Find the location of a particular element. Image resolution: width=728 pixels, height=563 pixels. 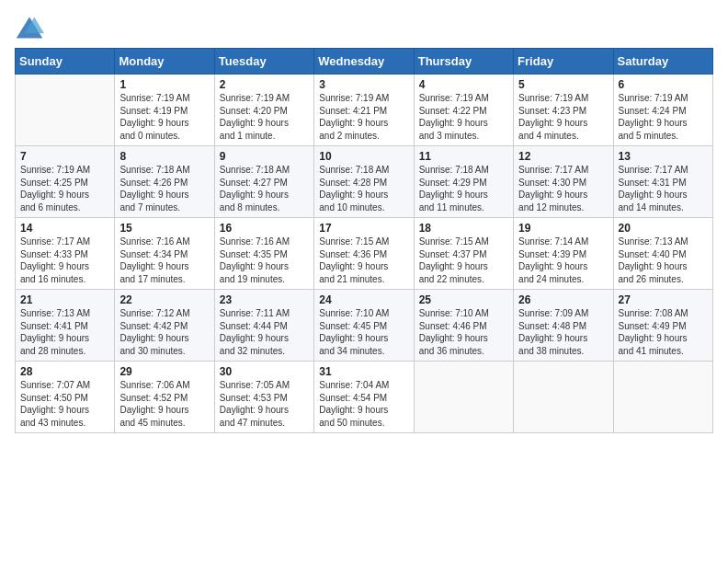

day-info: Sunrise: 7:19 AM Sunset: 4:24 PM Dayligh… is located at coordinates (664, 117).